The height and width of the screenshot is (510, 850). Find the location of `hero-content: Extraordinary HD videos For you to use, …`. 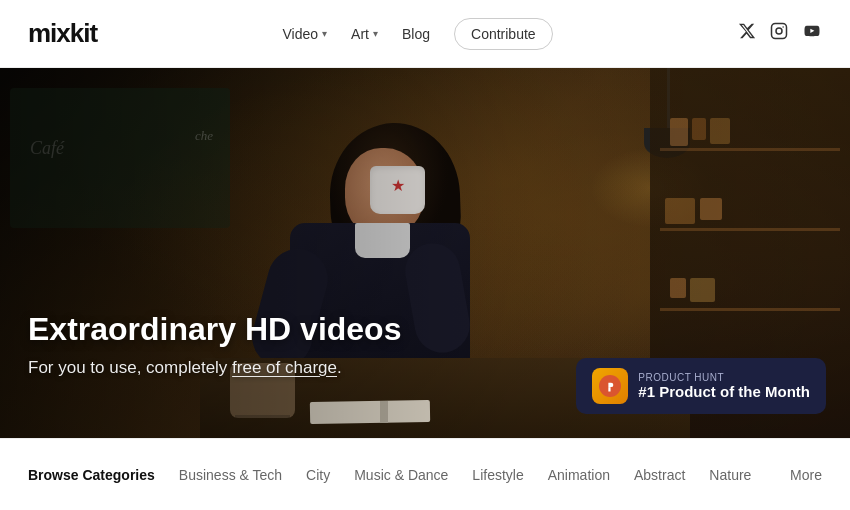

hero-content: Extraordinary HD videos For you to use, … is located at coordinates (214, 344).